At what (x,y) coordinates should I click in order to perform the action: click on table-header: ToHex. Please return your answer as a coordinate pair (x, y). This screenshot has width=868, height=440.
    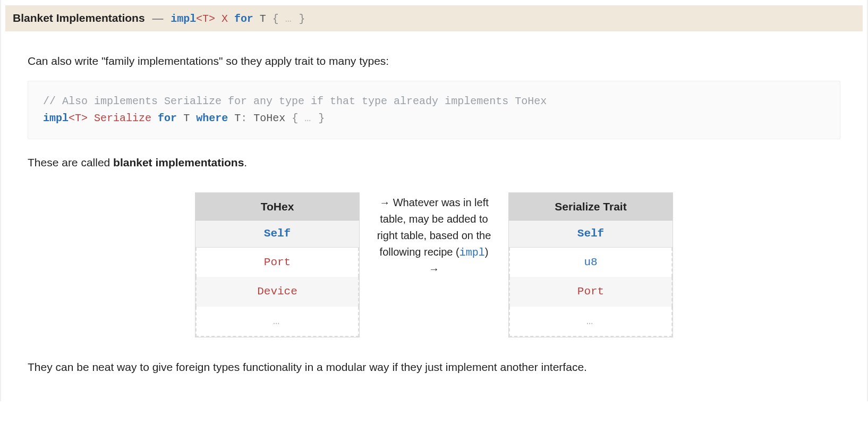
    Looking at the image, I should click on (277, 207).